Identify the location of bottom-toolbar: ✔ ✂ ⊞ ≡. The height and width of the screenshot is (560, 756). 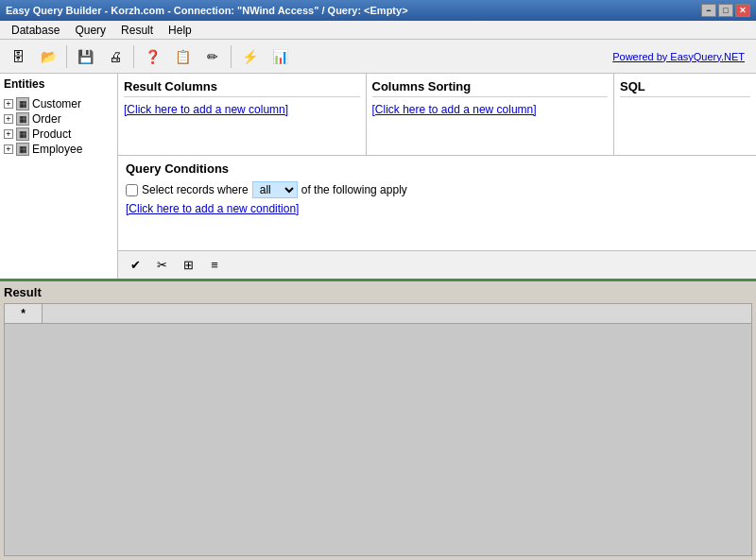
(437, 264).